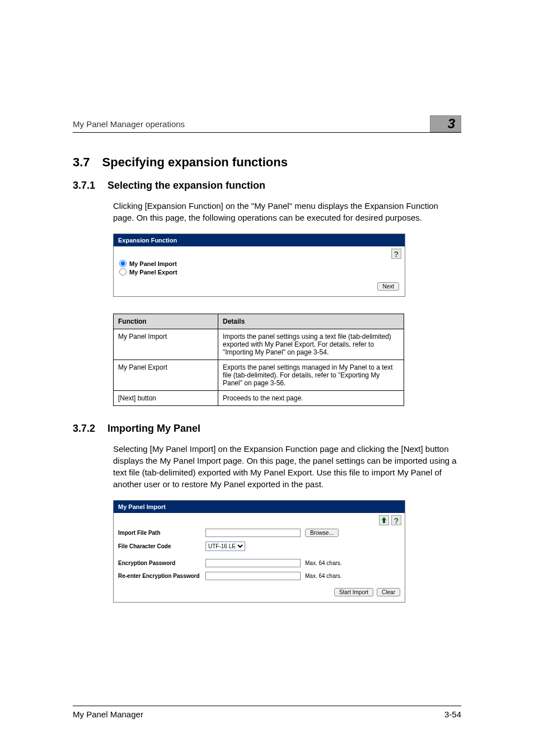 This screenshot has height=756, width=534. Describe the element at coordinates (84, 429) in the screenshot. I see `subsection-number: 3.7.2` at that location.